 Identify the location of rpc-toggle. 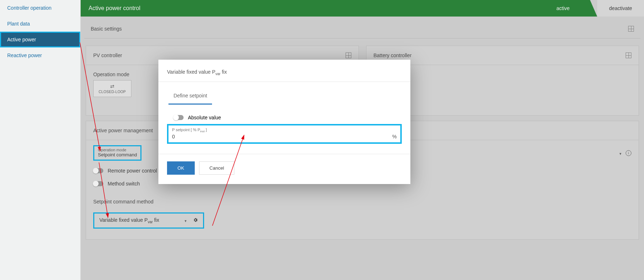
(98, 171).